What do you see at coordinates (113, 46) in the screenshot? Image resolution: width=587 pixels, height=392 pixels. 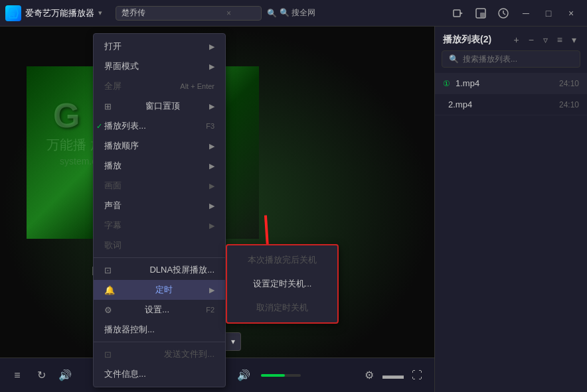 I see `menu-open-label: 打开` at bounding box center [113, 46].